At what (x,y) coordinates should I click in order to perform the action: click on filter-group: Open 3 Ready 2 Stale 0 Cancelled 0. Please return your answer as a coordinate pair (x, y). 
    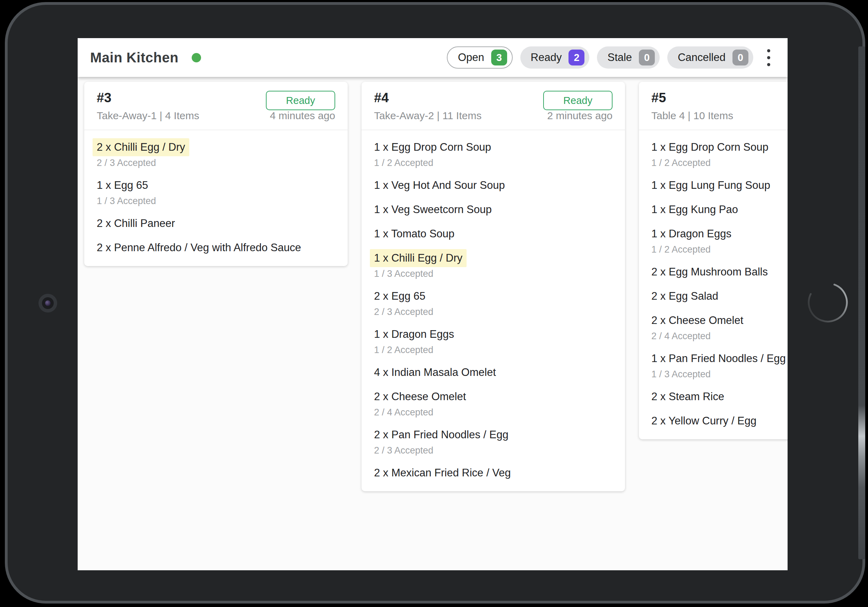
    Looking at the image, I should click on (600, 57).